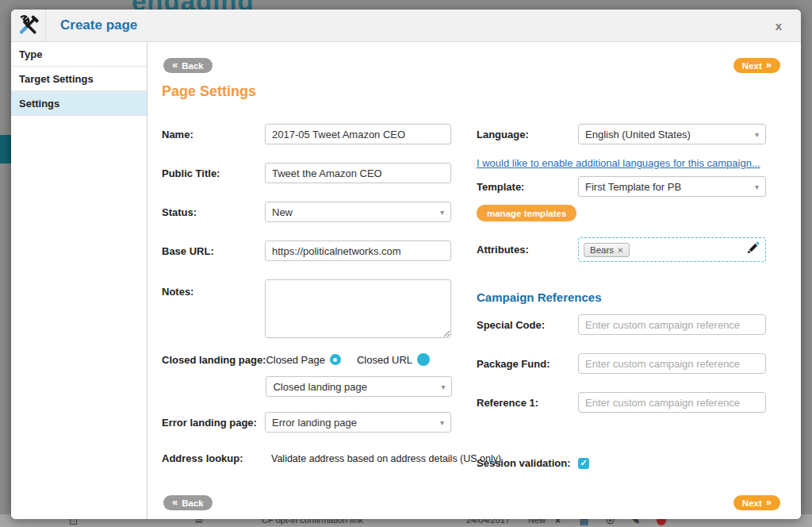 This screenshot has height=527, width=812. Describe the element at coordinates (756, 503) in the screenshot. I see `next-button-bottom: Next »` at that location.